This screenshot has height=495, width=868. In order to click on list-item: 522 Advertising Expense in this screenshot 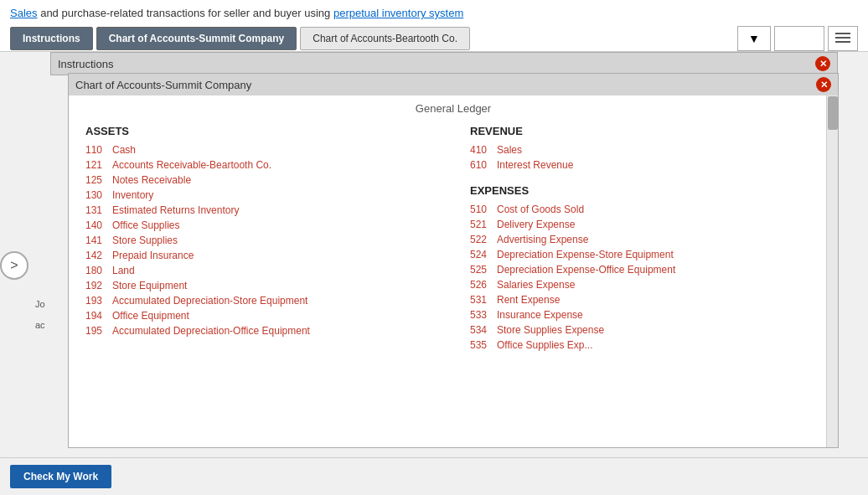, I will do `click(645, 240)`.